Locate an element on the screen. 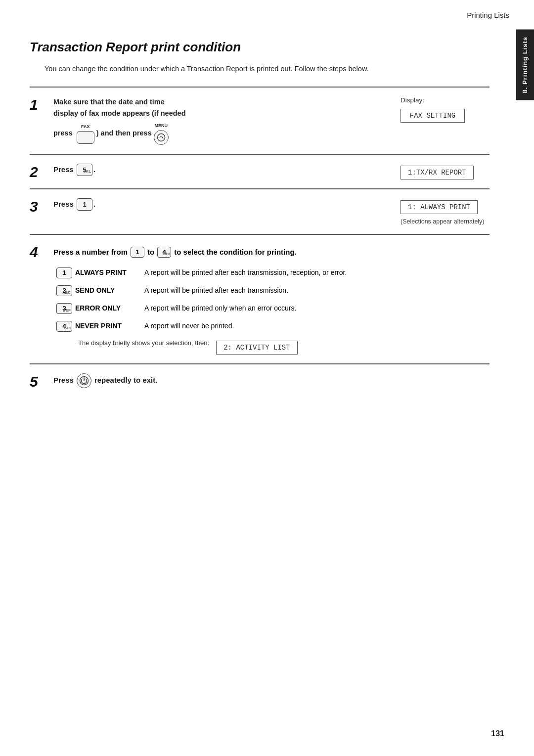  option-row-2: 2 ABC SEND ONLY A report will be printed… is located at coordinates (283, 291).